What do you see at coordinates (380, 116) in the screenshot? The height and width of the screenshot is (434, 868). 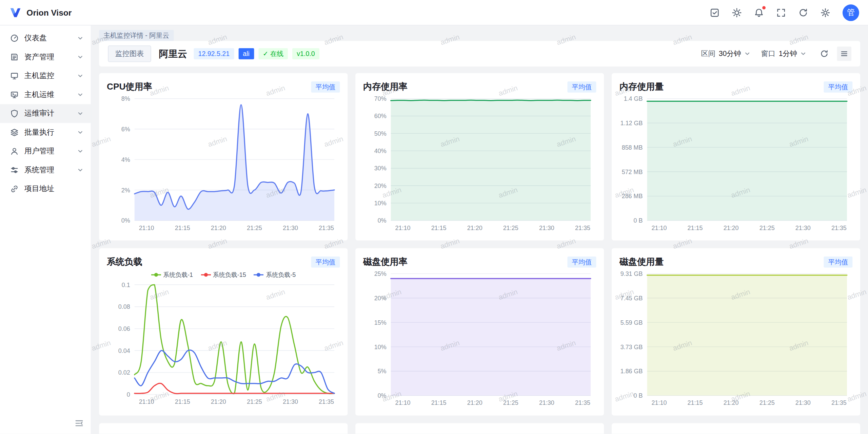 I see `svg-text: 60%` at bounding box center [380, 116].